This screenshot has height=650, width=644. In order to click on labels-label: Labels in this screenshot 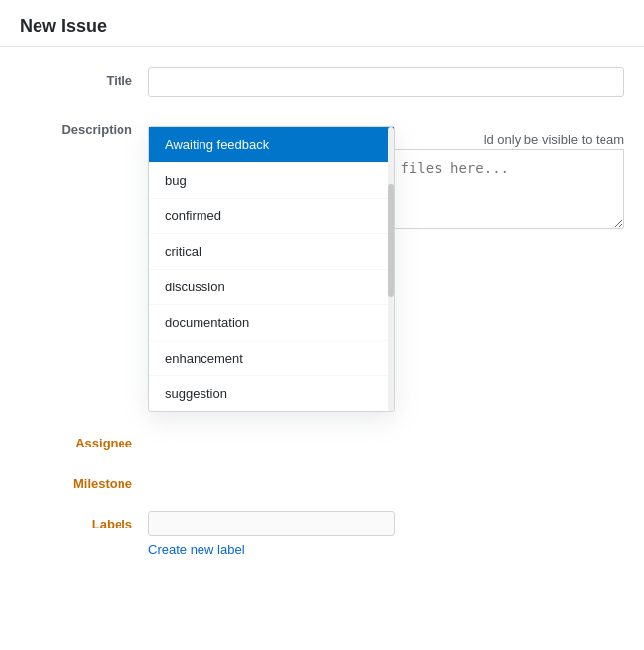, I will do `click(84, 522)`.